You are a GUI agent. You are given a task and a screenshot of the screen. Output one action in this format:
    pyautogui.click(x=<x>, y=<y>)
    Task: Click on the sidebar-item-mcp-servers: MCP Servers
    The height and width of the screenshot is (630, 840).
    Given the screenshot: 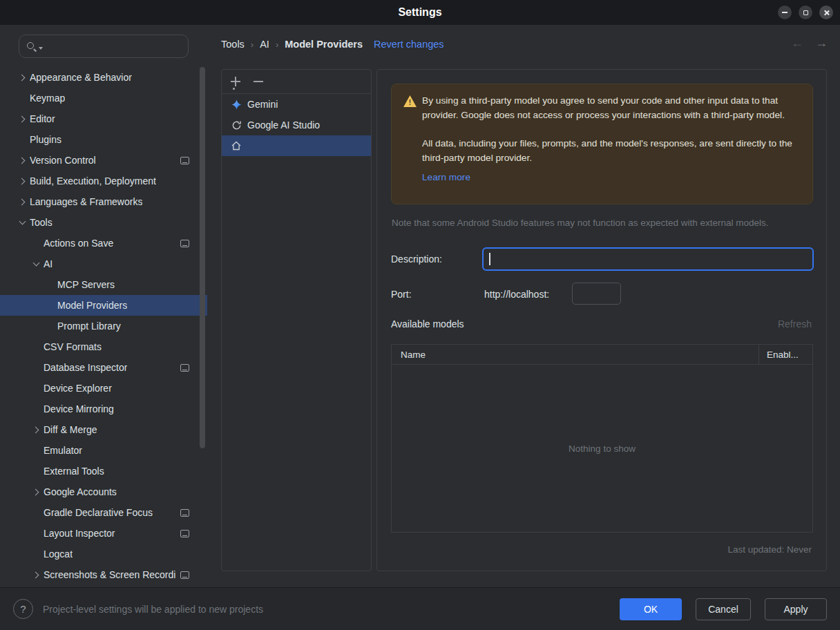 What is the action you would take?
    pyautogui.click(x=104, y=285)
    